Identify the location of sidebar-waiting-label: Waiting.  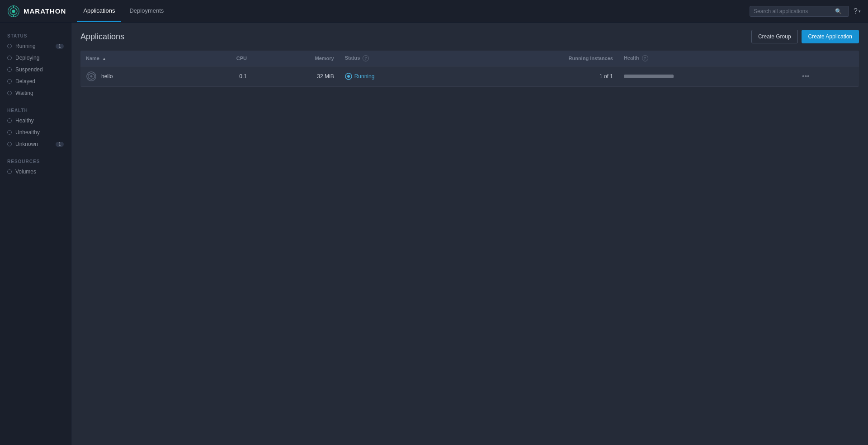
(24, 93).